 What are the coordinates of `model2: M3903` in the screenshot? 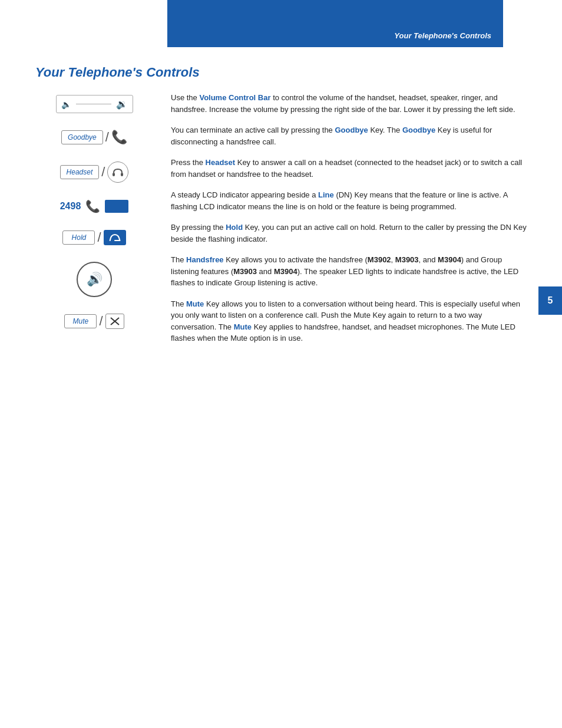 It's located at (407, 259).